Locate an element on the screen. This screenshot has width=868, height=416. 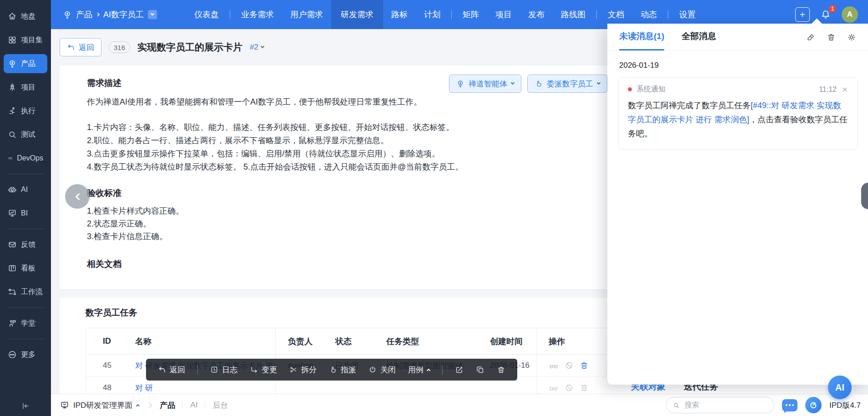
toolbar-label: 指派 is located at coordinates (348, 370).